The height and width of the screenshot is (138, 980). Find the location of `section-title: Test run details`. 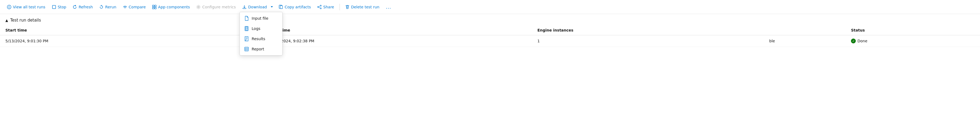

section-title: Test run details is located at coordinates (25, 20).